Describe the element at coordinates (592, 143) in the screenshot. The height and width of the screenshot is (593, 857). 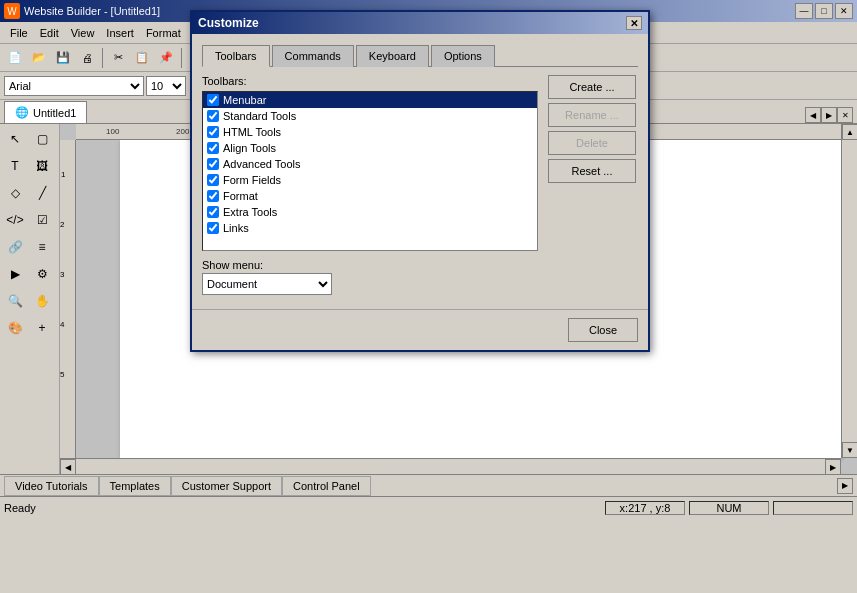
I see `delete-button: Delete` at that location.